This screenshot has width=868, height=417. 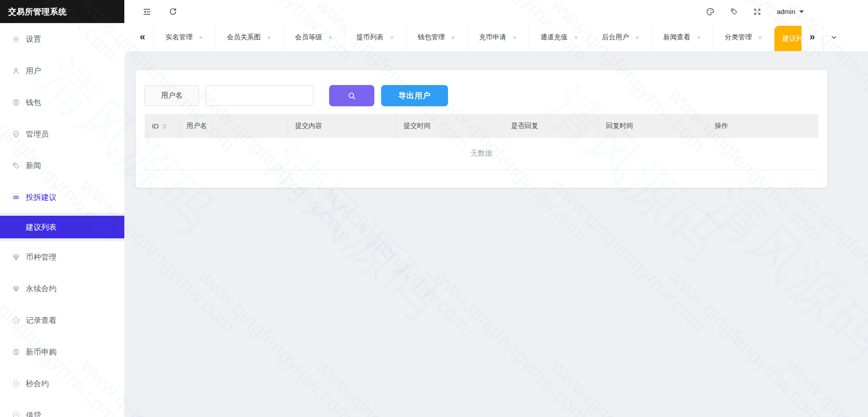 What do you see at coordinates (62, 71) in the screenshot?
I see `sidebar-item-用户: 用户` at bounding box center [62, 71].